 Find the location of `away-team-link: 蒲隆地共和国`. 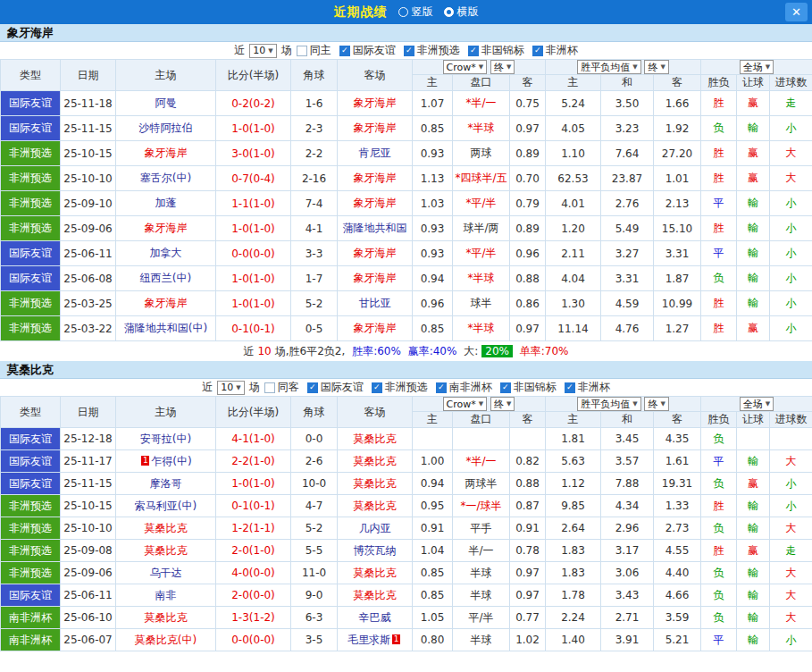

away-team-link: 蒲隆地共和国 is located at coordinates (375, 229).